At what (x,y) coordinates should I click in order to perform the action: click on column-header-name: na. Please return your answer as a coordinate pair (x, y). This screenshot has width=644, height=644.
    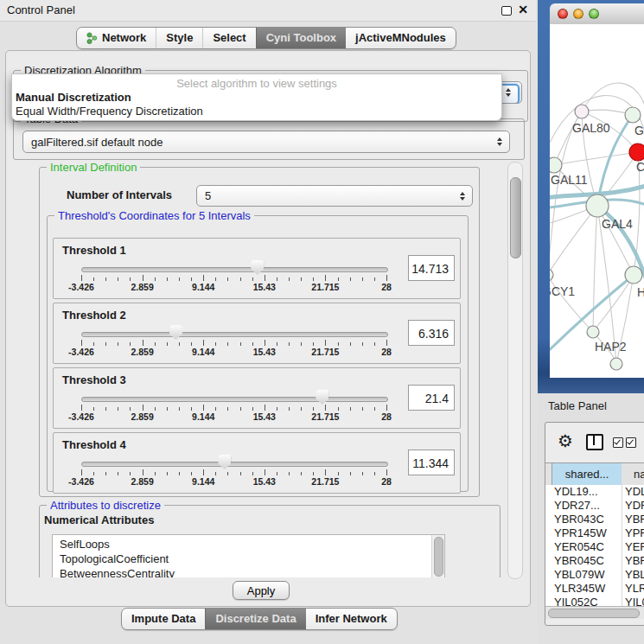
    Looking at the image, I should click on (633, 475).